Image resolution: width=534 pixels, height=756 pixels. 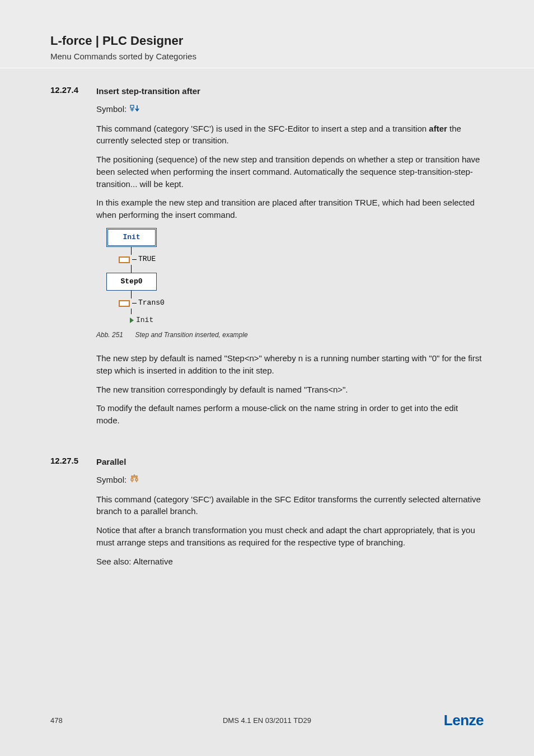 What do you see at coordinates (290, 209) in the screenshot?
I see `paragraph: In this example the new step and transit…` at bounding box center [290, 209].